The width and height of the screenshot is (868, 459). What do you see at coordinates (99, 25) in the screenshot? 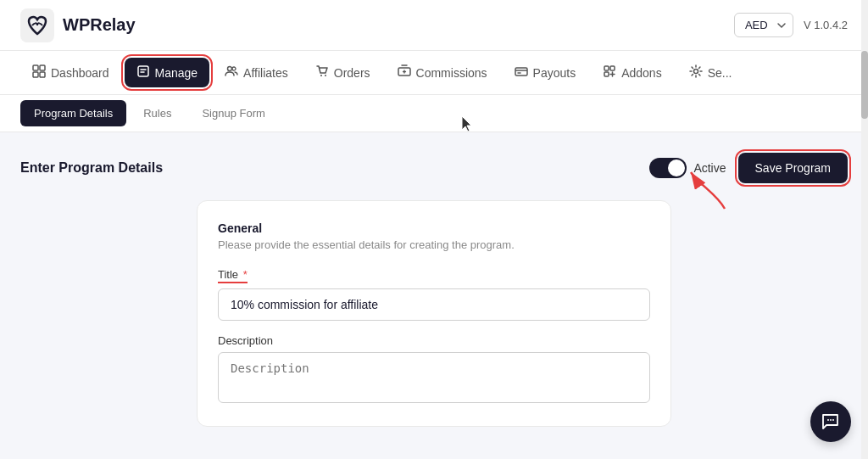
I see `logo-text: WPRelay` at bounding box center [99, 25].